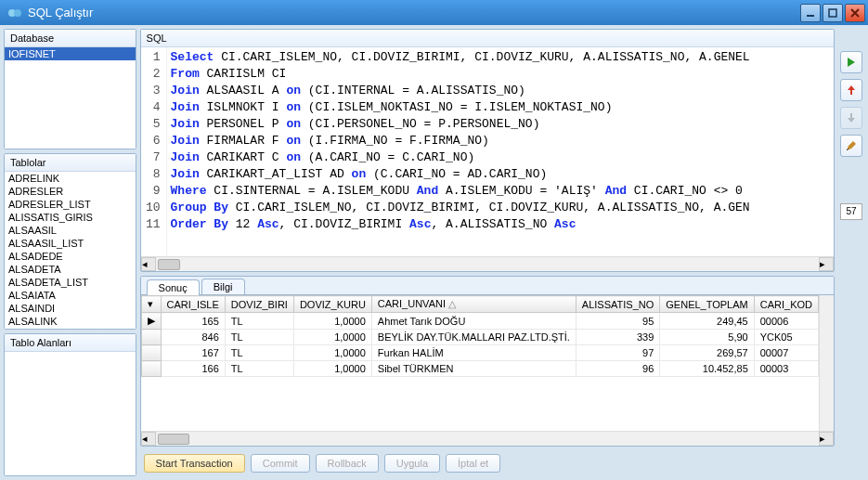  Describe the element at coordinates (71, 39) in the screenshot. I see `database-label: Database` at that location.